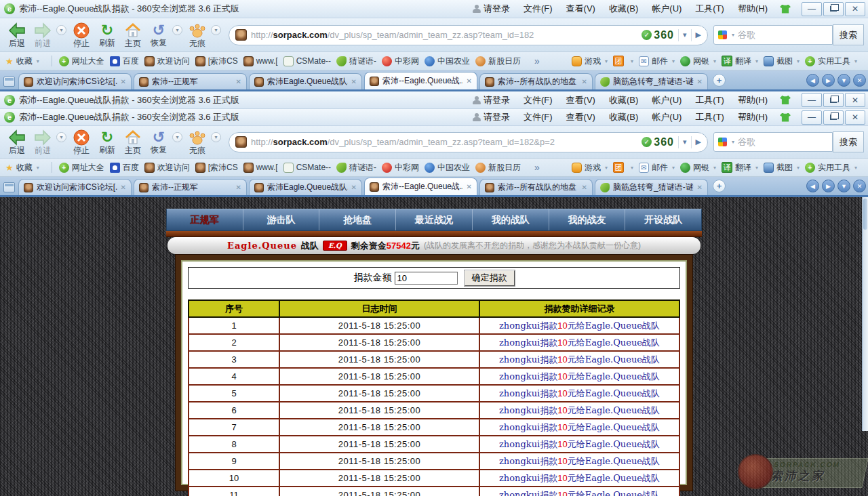 The image size is (868, 496). I want to click on bookmark-item: 中国农业, so click(448, 61).